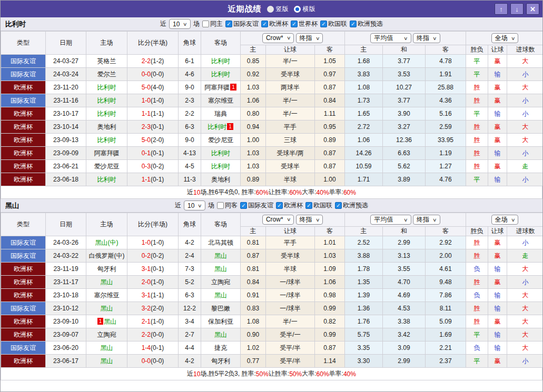 This screenshot has width=543, height=392. I want to click on avg-draw-odds: 3.27, so click(404, 127).